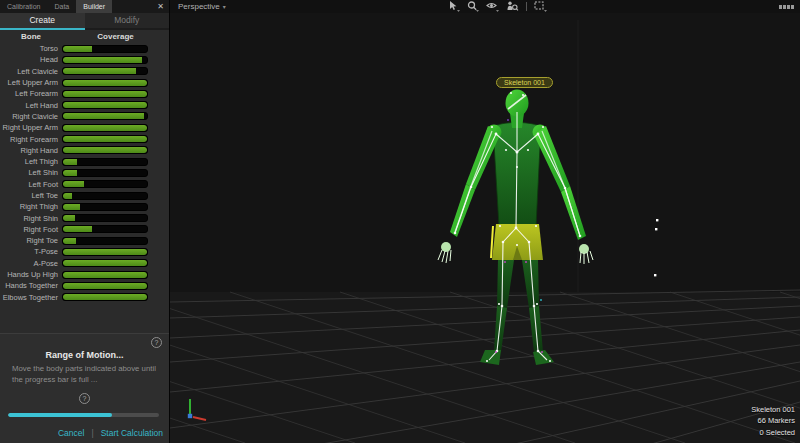  Describe the element at coordinates (773, 433) in the screenshot. I see `status-selected-count: 0 Selected` at that location.